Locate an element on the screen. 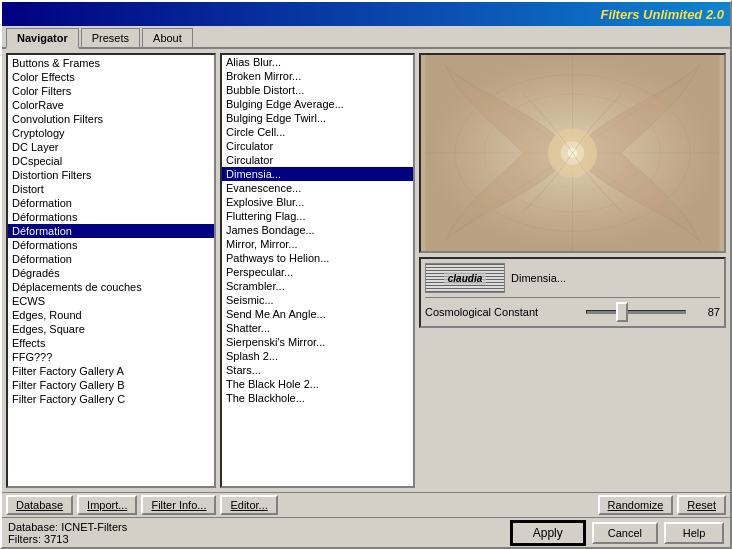 The width and height of the screenshot is (732, 549). filter-list-item: Explosive Blur... is located at coordinates (318, 202).